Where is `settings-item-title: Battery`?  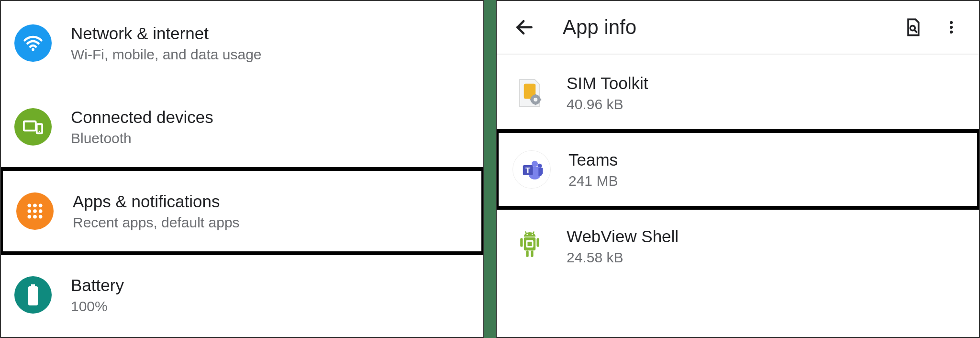
settings-item-title: Battery is located at coordinates (98, 285).